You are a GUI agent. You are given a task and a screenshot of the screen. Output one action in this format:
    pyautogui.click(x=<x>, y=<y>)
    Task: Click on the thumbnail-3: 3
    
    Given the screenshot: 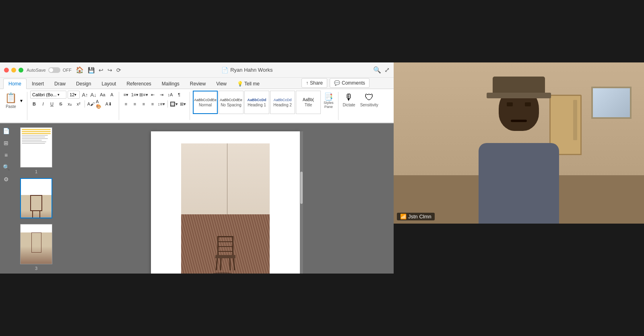 What is the action you would take?
    pyautogui.click(x=36, y=247)
    